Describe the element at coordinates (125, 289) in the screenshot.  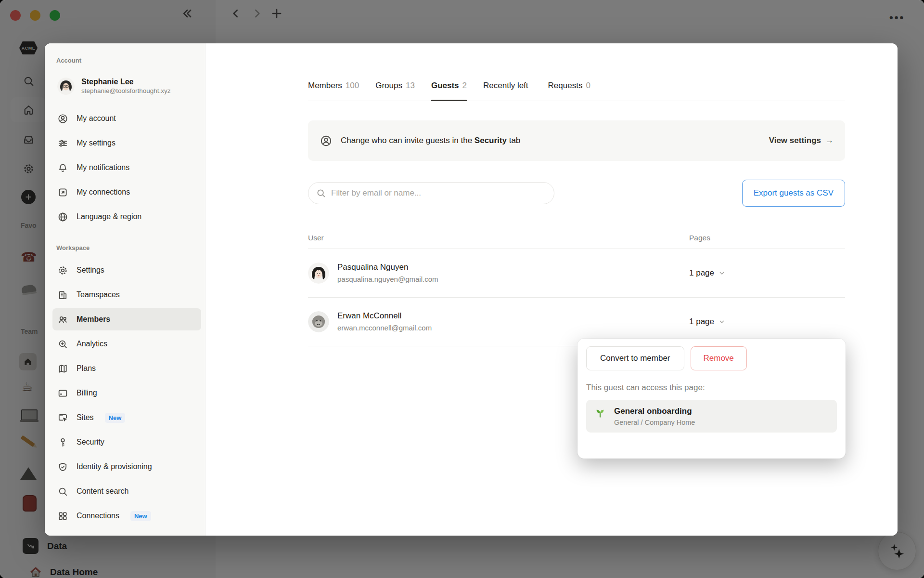
I see `settings-sidebar: Account Stephanie Lee stephanie@toolsfor…` at that location.